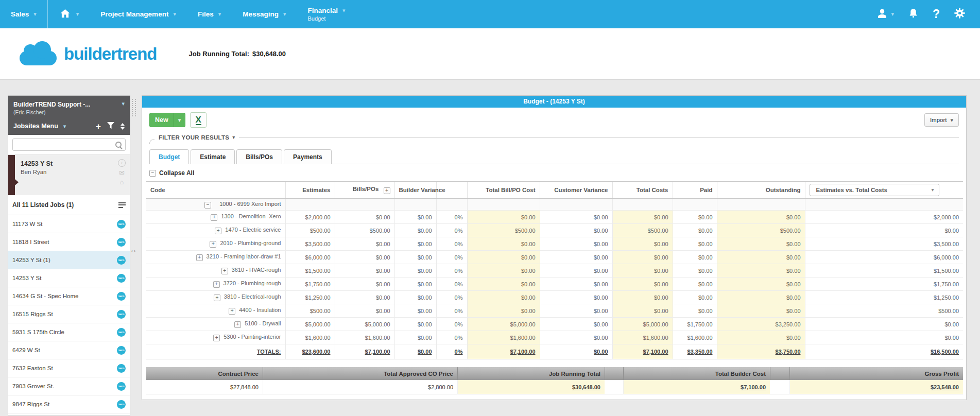 This screenshot has height=416, width=980. I want to click on import-button: Import ▾, so click(941, 120).